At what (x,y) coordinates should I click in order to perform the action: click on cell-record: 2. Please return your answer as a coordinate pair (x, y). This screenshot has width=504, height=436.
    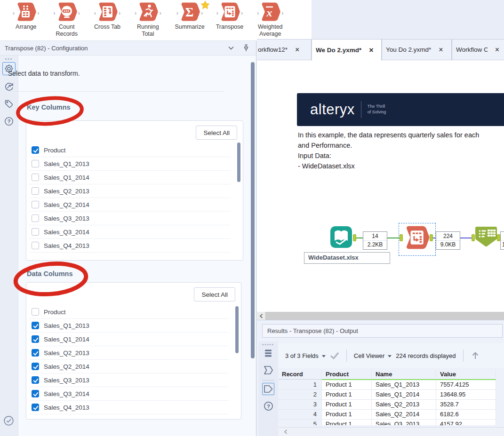
    Looking at the image, I should click on (300, 395).